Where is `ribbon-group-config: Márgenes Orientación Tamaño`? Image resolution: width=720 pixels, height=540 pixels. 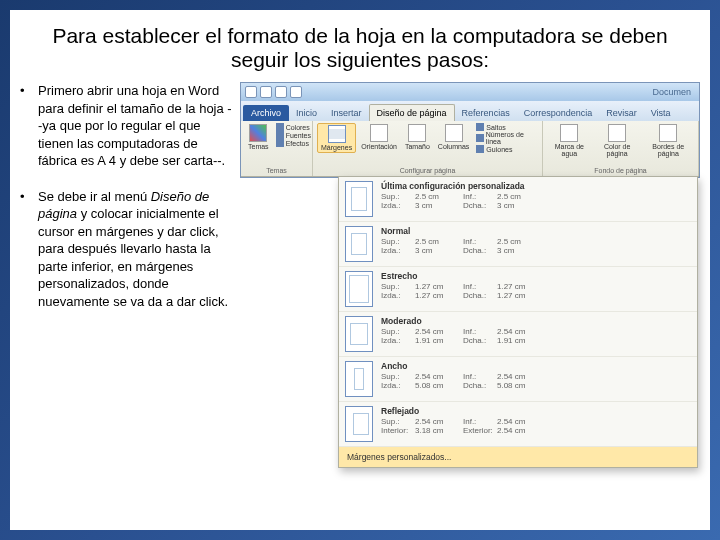
ribbon-group-config: Márgenes Orientación Tamaño is located at coordinates (428, 148).